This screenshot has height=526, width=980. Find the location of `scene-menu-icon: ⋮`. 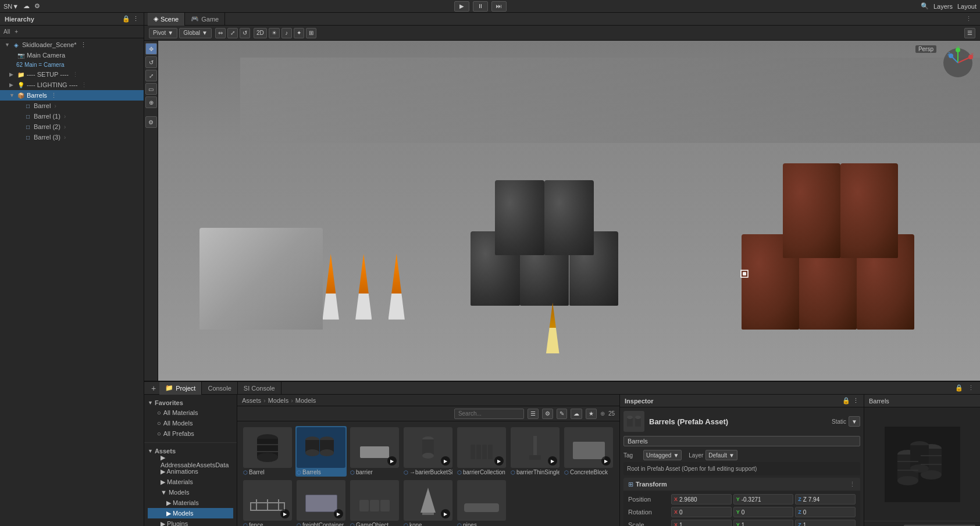

scene-menu-icon: ⋮ is located at coordinates (84, 45).